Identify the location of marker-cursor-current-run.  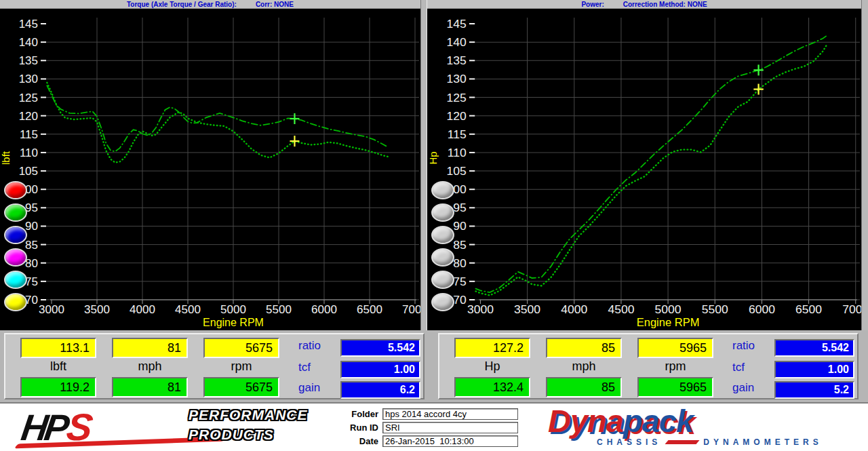
(294, 119).